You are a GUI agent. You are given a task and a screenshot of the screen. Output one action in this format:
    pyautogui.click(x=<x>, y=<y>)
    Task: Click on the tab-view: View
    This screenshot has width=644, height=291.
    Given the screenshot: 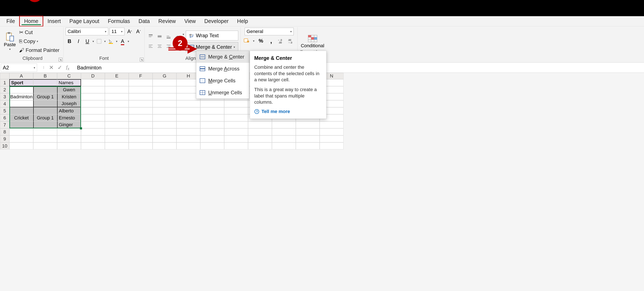 What is the action you would take?
    pyautogui.click(x=190, y=21)
    